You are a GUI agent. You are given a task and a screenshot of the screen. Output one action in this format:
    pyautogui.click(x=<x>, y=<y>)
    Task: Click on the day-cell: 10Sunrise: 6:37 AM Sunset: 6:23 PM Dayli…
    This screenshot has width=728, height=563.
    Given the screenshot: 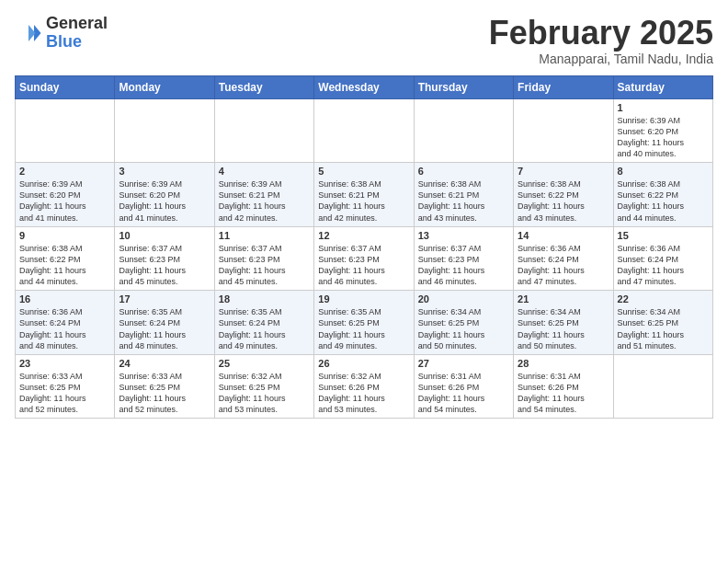 What is the action you would take?
    pyautogui.click(x=165, y=259)
    